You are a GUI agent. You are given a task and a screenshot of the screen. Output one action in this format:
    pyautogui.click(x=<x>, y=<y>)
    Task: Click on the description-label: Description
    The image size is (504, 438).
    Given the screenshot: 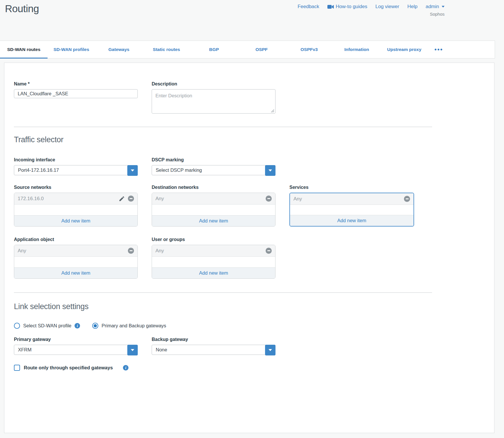 What is the action you would take?
    pyautogui.click(x=213, y=84)
    